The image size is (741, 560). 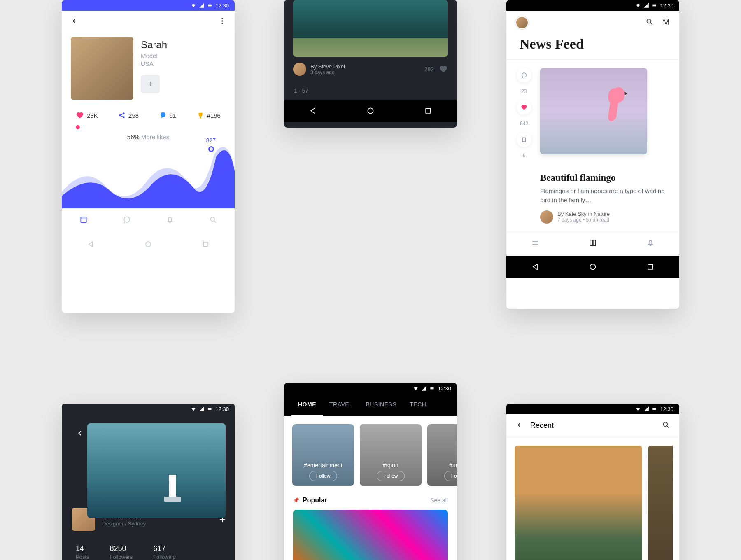 What do you see at coordinates (584, 214) in the screenshot?
I see `author-name: By Kate Sky in Nature` at bounding box center [584, 214].